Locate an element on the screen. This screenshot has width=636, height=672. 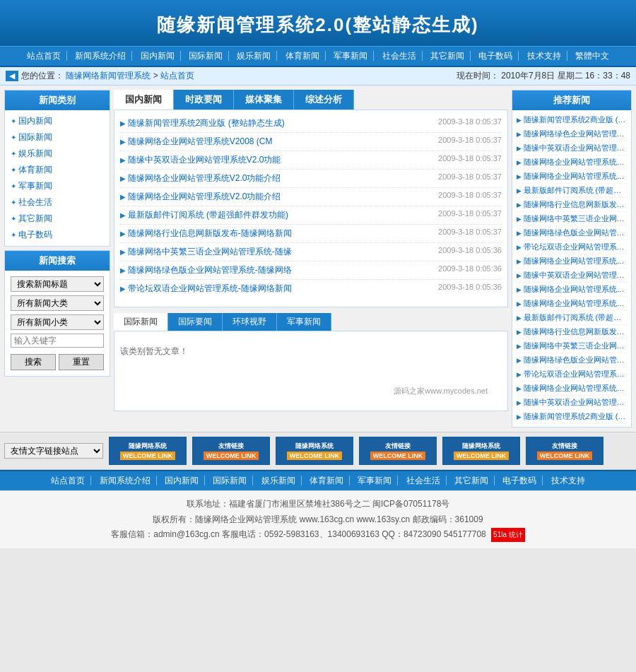
bottom-nav-military: 军事新闻 is located at coordinates (375, 481).